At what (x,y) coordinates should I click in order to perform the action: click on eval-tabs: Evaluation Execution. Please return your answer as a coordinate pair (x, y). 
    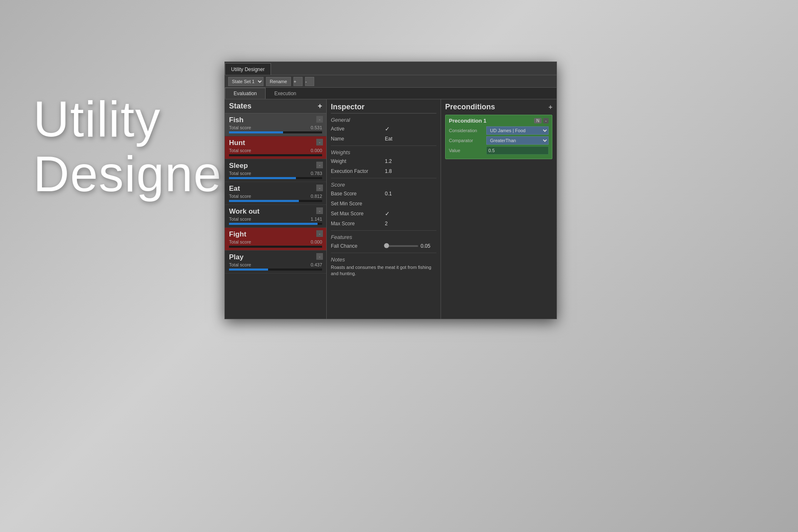
    Looking at the image, I should click on (391, 94).